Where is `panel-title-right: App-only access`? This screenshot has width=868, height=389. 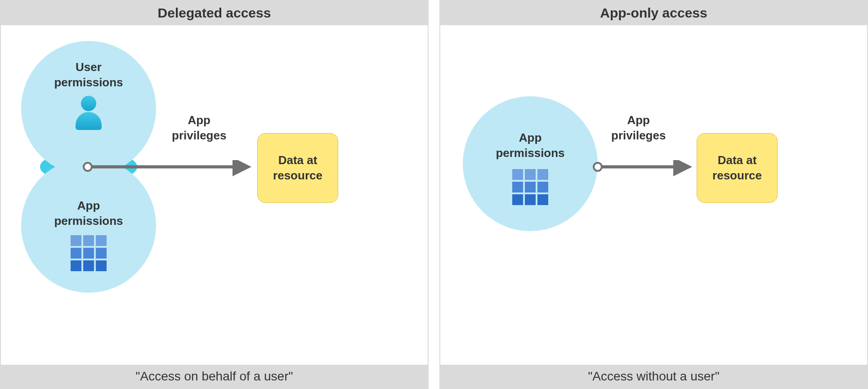 panel-title-right: App-only access is located at coordinates (654, 13).